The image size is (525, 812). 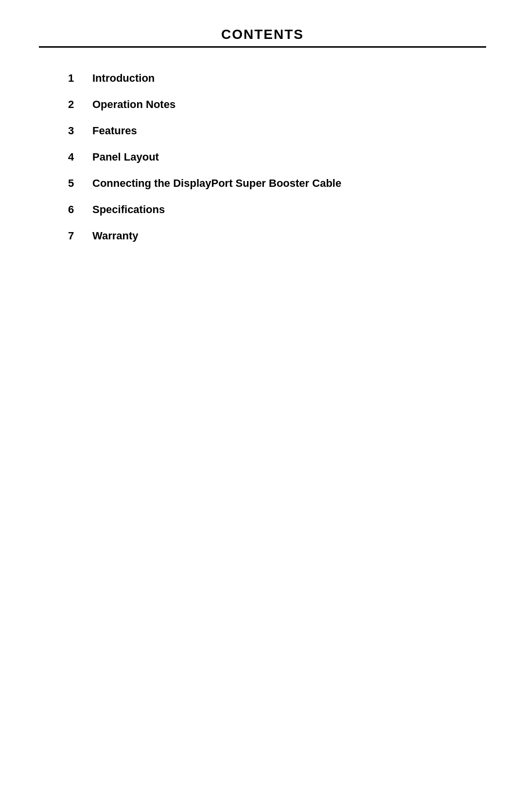 What do you see at coordinates (262, 35) in the screenshot?
I see `page-title: CONTENTS` at bounding box center [262, 35].